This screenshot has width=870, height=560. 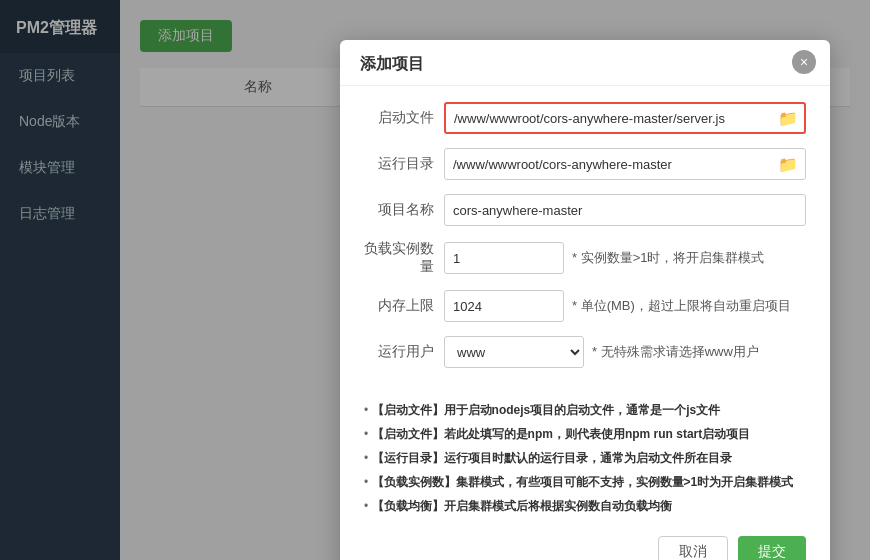 I want to click on run-dir-folder-icon: 📁, so click(x=788, y=164).